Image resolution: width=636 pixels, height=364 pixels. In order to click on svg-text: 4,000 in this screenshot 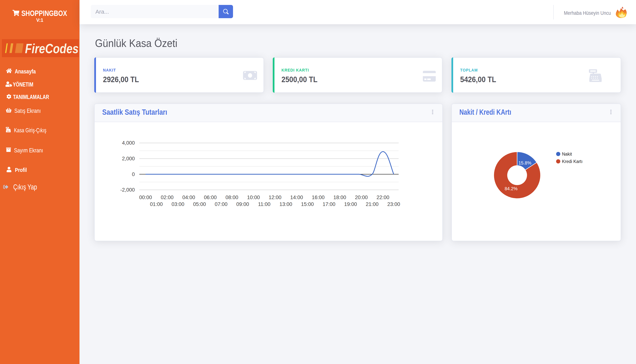, I will do `click(128, 143)`.